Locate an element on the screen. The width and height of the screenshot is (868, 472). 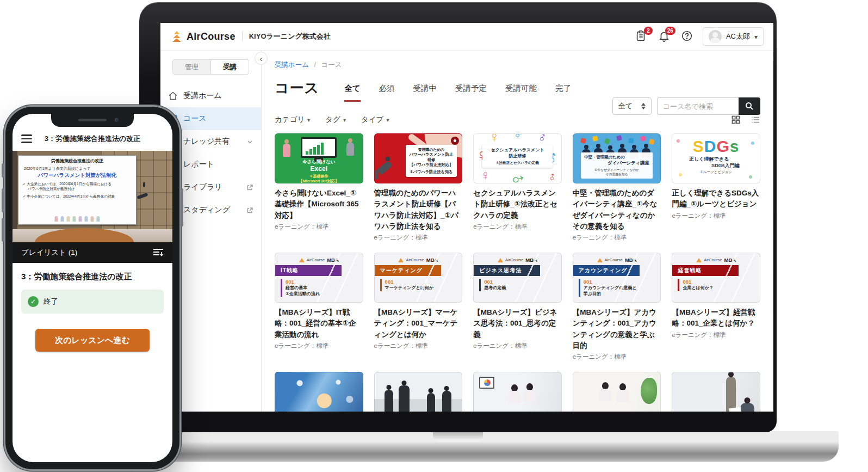
breadcrumb-home-link: 受講ホーム is located at coordinates (292, 65).